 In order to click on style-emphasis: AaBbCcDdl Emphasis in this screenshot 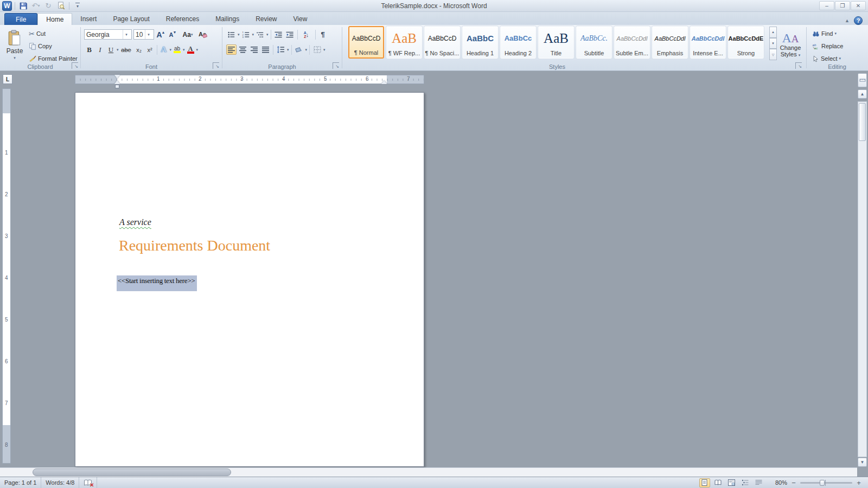, I will do `click(670, 42)`.